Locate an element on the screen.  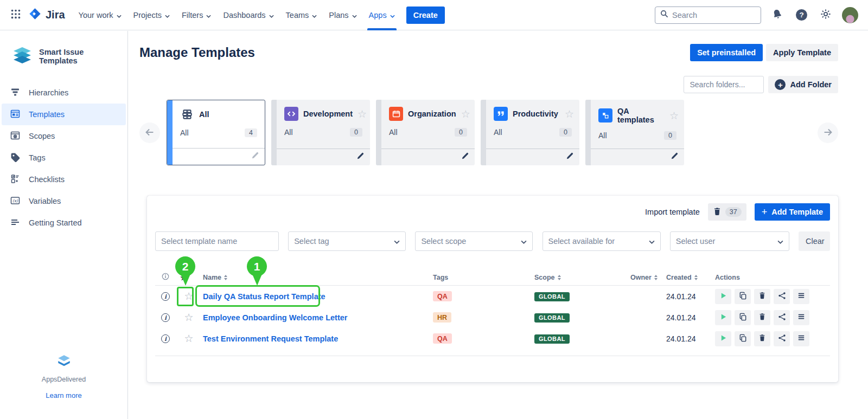
nav-projects: Projects is located at coordinates (152, 15).